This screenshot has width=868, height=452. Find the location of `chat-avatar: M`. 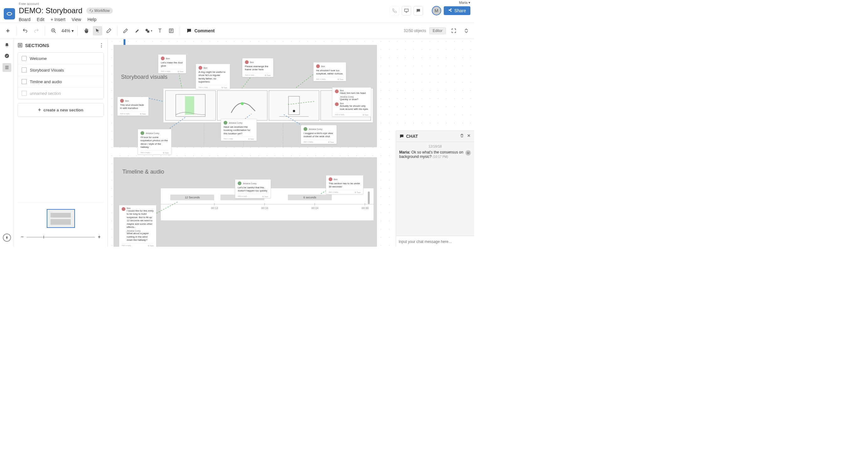

chat-avatar: M is located at coordinates (468, 153).